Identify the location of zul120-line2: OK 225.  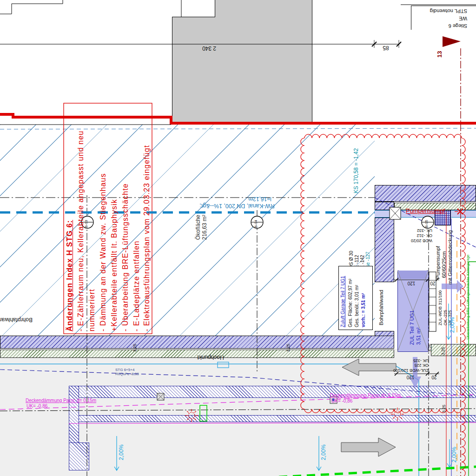
(412, 365).